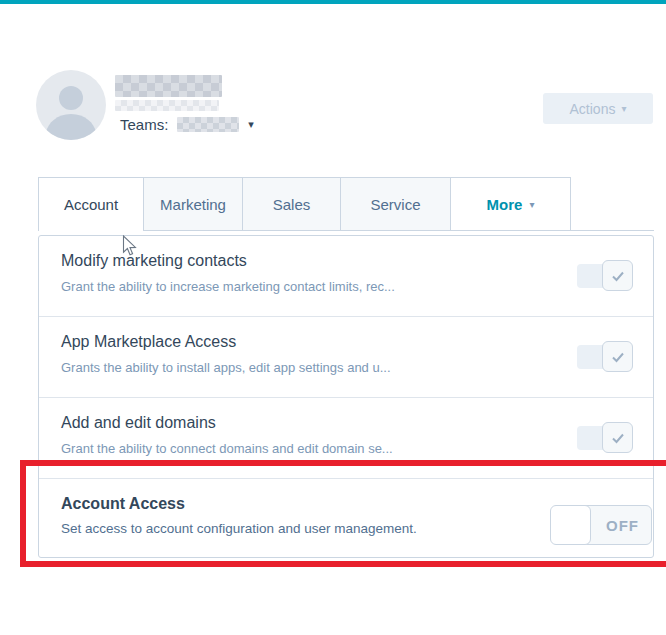 This screenshot has width=666, height=635. Describe the element at coordinates (91, 204) in the screenshot. I see `tab-account: Account` at that location.